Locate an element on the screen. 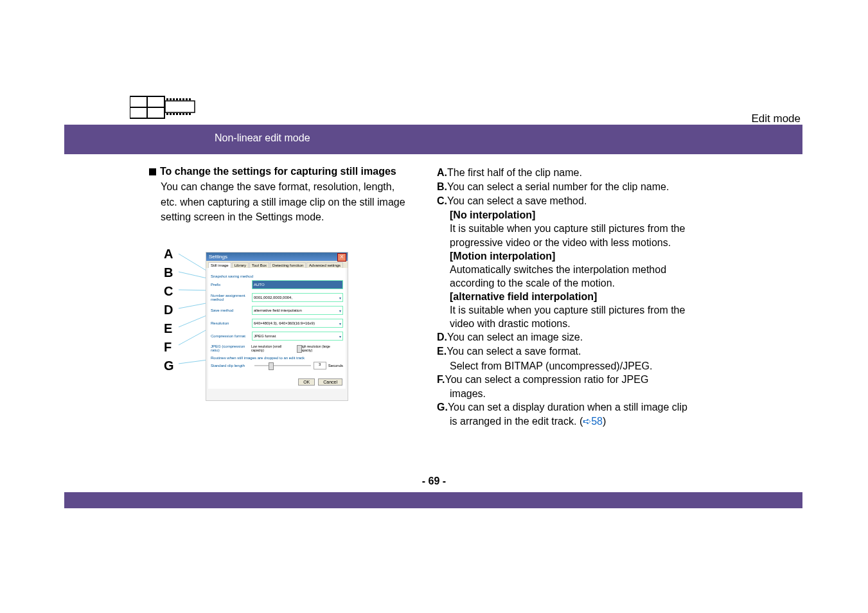  tab-advanced: Advanced settings is located at coordinates (325, 265).